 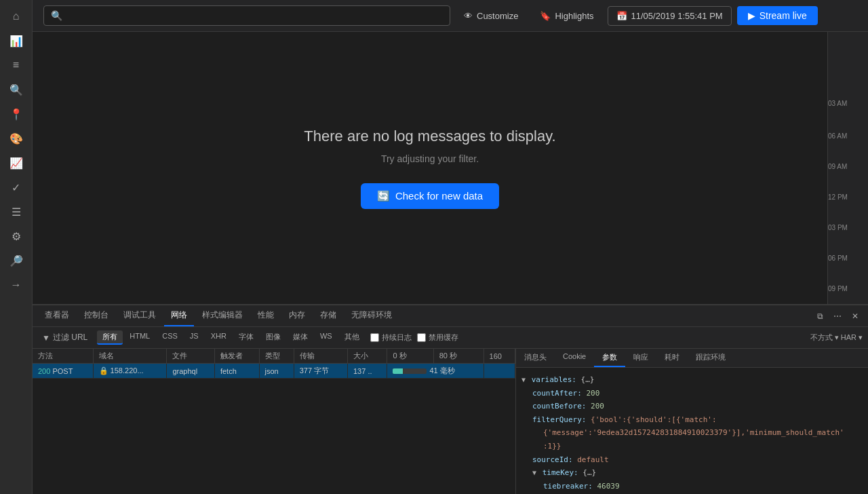 I want to click on col-domain: 域名, so click(x=130, y=356).